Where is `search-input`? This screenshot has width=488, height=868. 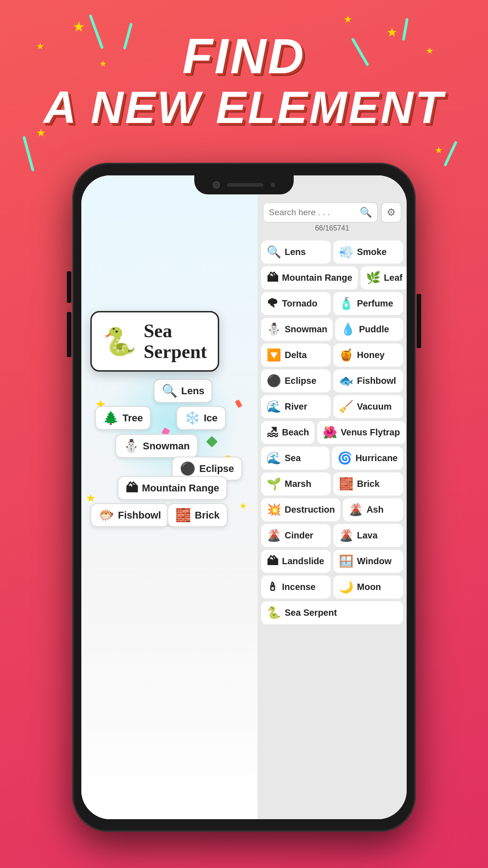
search-input is located at coordinates (313, 212).